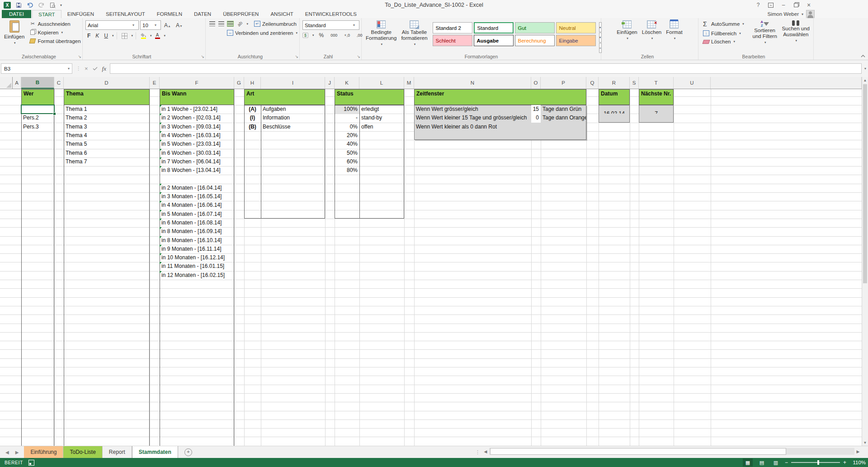 This screenshot has height=467, width=868. Describe the element at coordinates (7, 453) in the screenshot. I see `sheet-nav-left-icon: ◀` at that location.